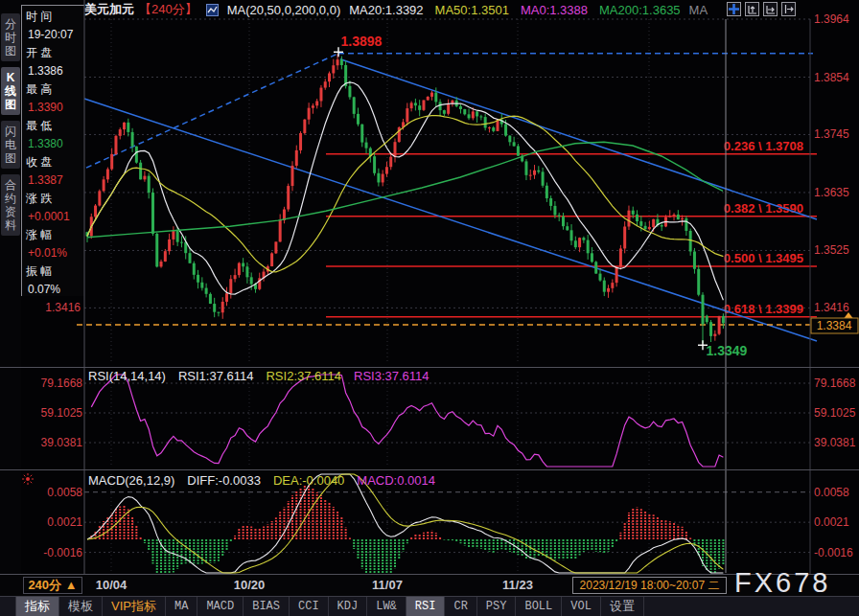 Image resolution: width=859 pixels, height=616 pixels. What do you see at coordinates (832, 522) in the screenshot?
I see `macd-axis-right: 0.0021` at bounding box center [832, 522].